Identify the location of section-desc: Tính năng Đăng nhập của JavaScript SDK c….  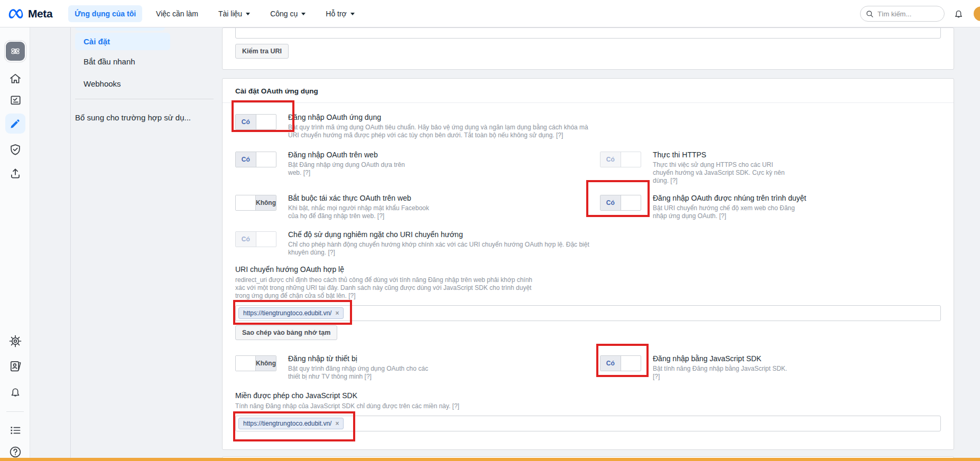
(389, 407).